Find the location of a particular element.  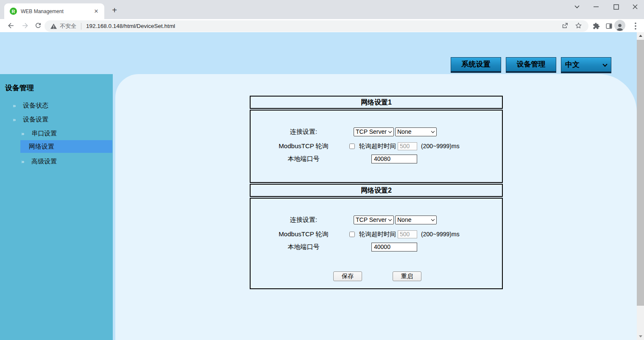

save-button: 保存 is located at coordinates (348, 276).